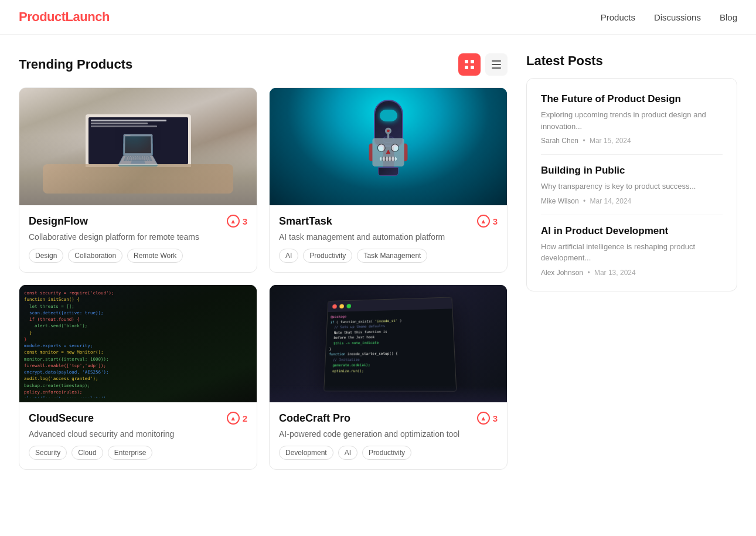 This screenshot has height=536, width=756. I want to click on tag-ai-codecraft: AI, so click(348, 453).